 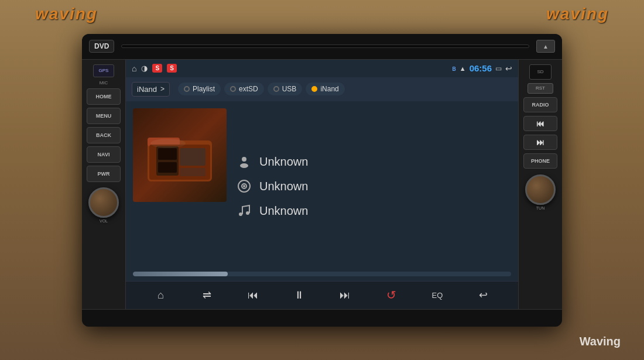 I want to click on person-svg, so click(x=244, y=162).